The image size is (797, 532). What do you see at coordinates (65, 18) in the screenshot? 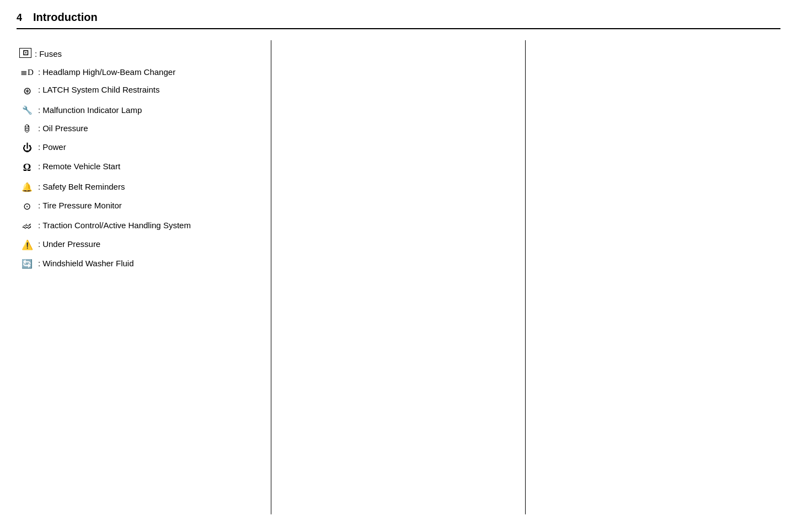
I see `page-title: Introduction` at bounding box center [65, 18].